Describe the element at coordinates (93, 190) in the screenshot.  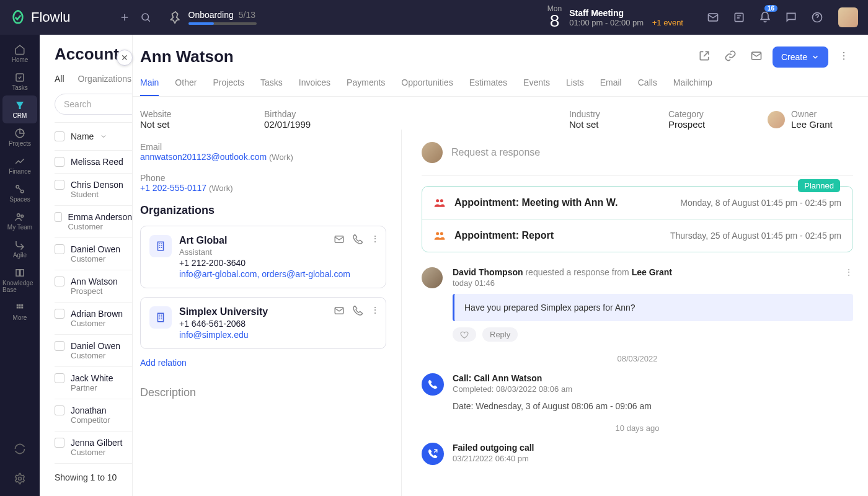
I see `list-item: Chris DensonStudent` at that location.